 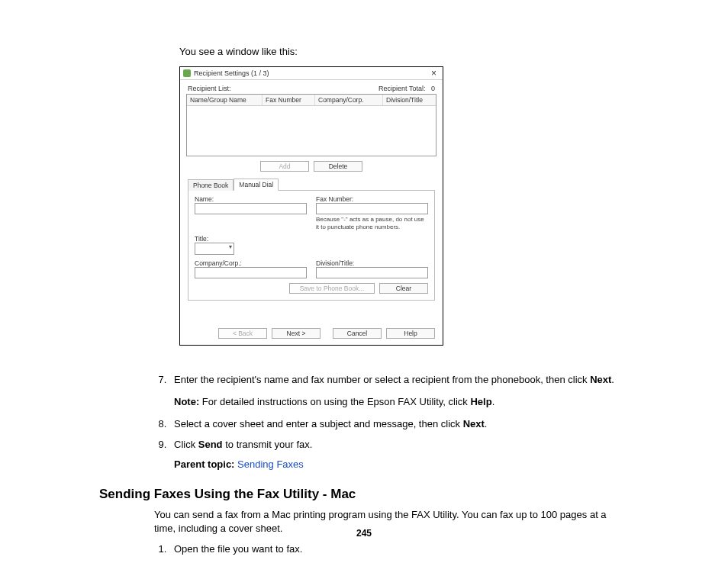 What do you see at coordinates (243, 333) in the screenshot?
I see `back-button: < Back` at bounding box center [243, 333].